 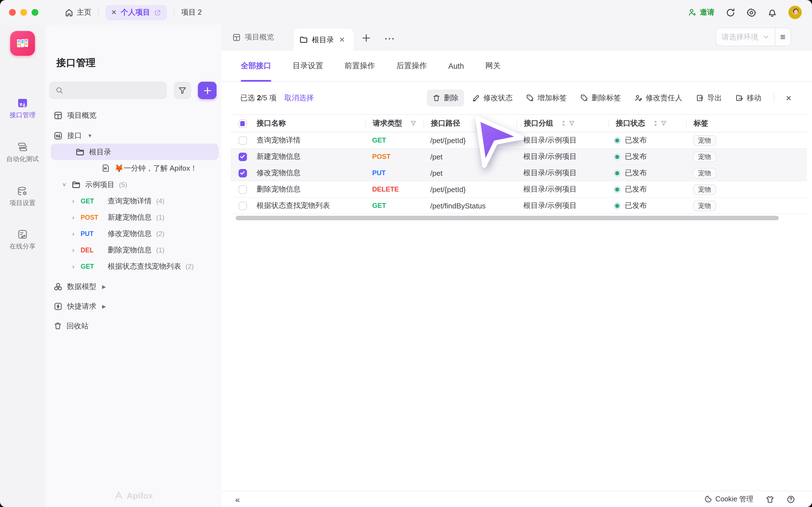 I want to click on help-icon, so click(x=791, y=499).